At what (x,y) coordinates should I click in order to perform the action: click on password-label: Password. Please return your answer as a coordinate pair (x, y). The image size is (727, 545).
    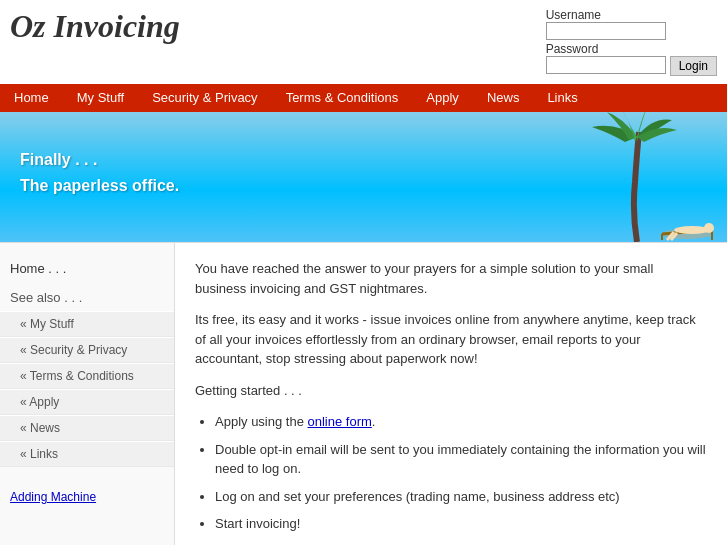
    Looking at the image, I should click on (606, 49).